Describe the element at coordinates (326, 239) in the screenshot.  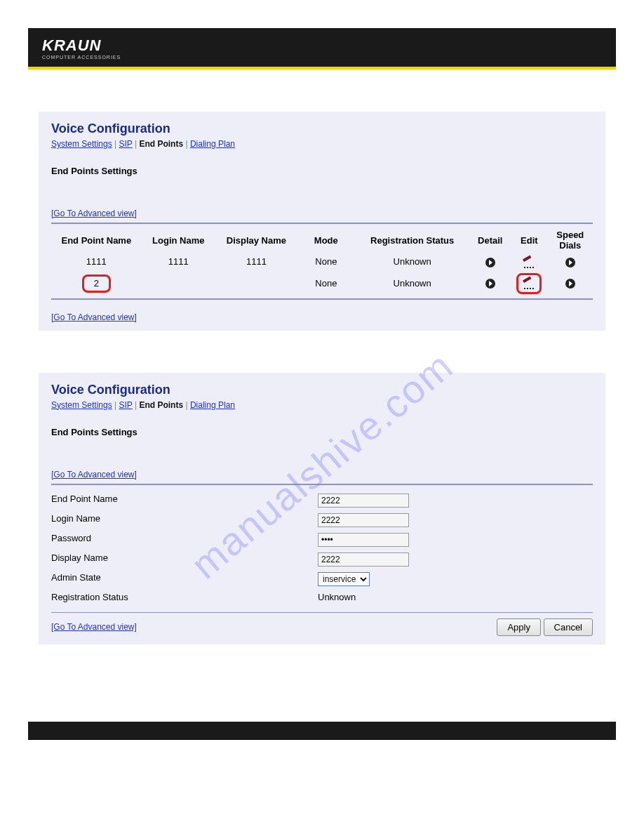
I see `col-mode: Mode` at that location.